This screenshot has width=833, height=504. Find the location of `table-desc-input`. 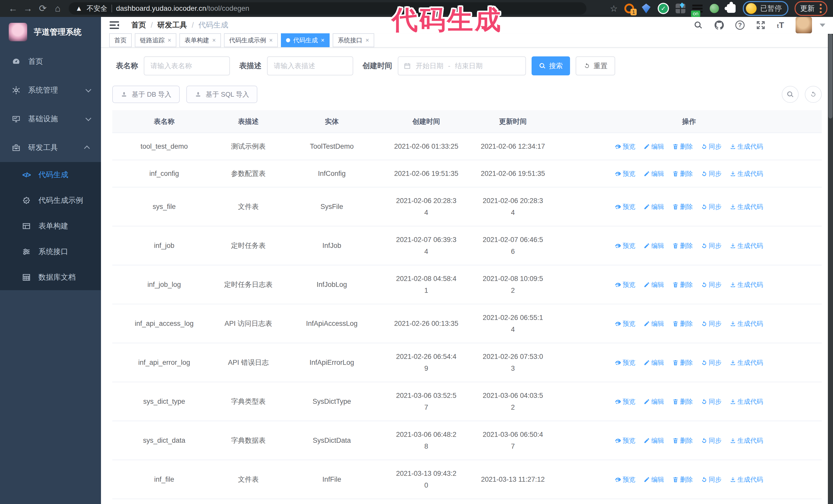

table-desc-input is located at coordinates (310, 66).